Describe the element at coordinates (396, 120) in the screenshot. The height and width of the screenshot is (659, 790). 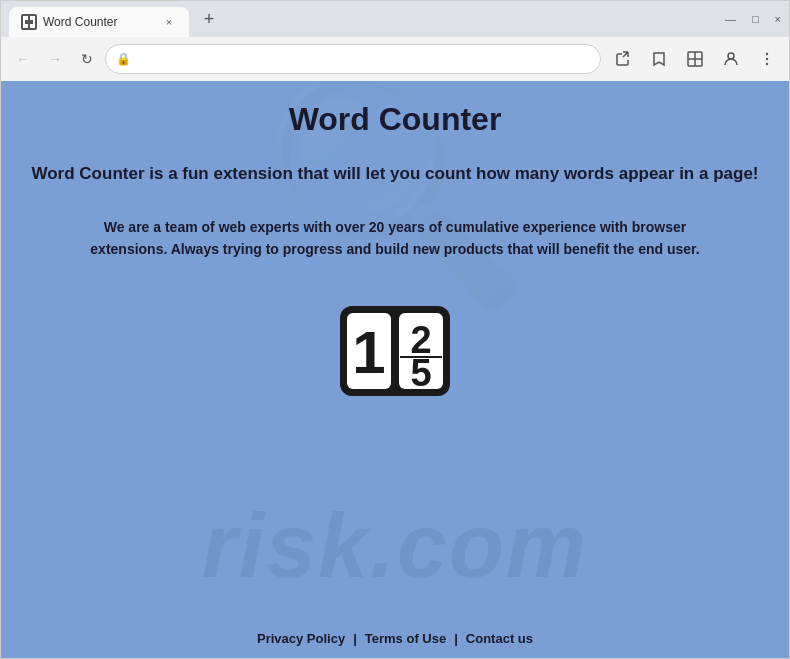
I see `page-title: Word Counter` at that location.